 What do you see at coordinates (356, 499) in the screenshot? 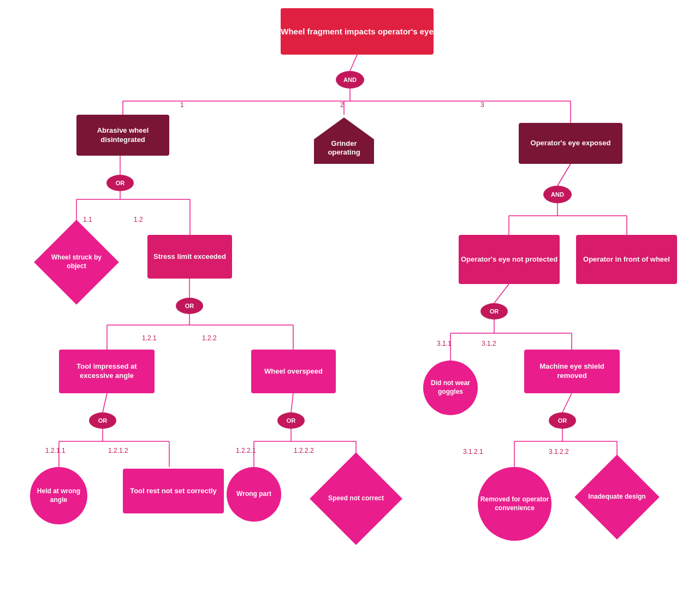
I see `node-speed-not-correct: Speed not correct` at bounding box center [356, 499].